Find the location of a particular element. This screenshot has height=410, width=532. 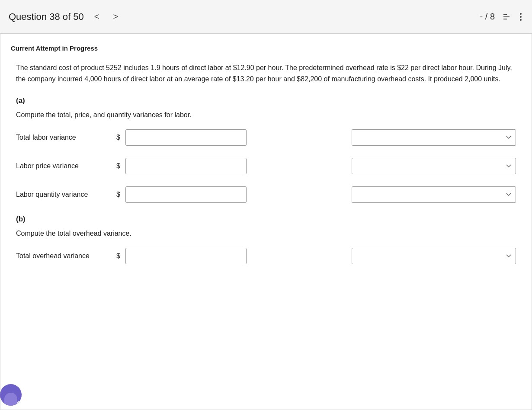

list-icon is located at coordinates (506, 17).